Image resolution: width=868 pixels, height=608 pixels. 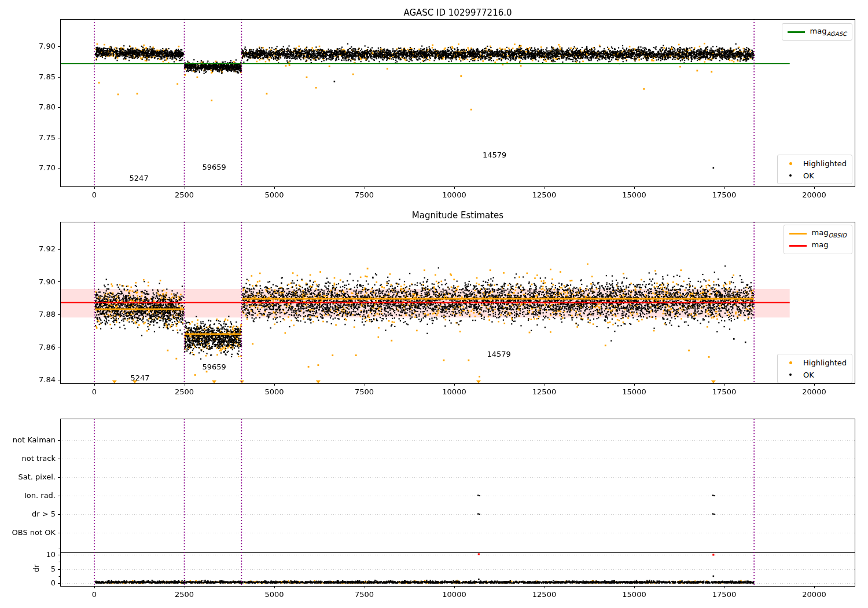 What do you see at coordinates (825, 163) in the screenshot?
I see `highlighted-label: Highlighted` at bounding box center [825, 163].